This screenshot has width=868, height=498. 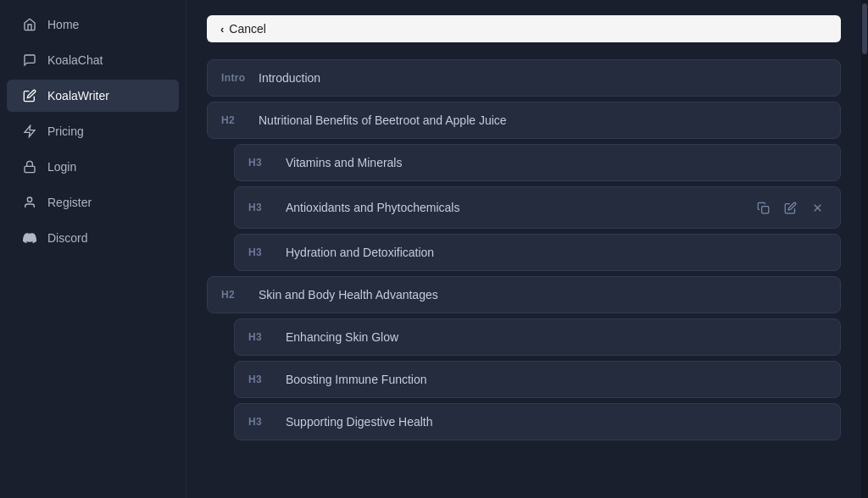 I want to click on outline-text: Enhancing Skin Glow, so click(x=556, y=337).